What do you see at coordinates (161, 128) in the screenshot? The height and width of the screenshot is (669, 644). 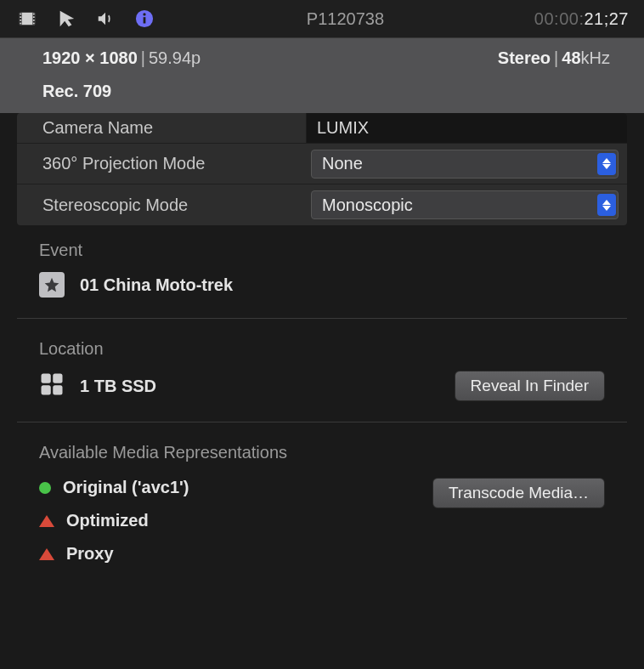 I see `camera-name-label: Camera Name` at bounding box center [161, 128].